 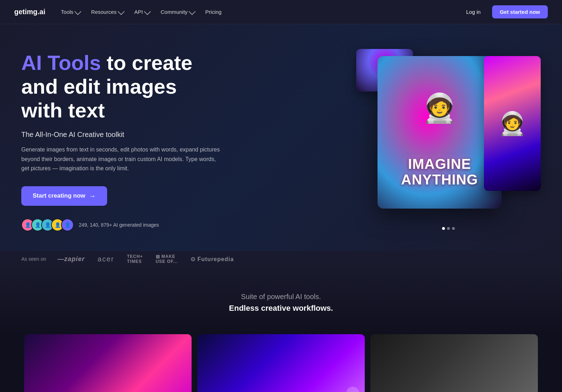 What do you see at coordinates (512, 123) in the screenshot?
I see `hero-image-right: 🧑‍🚀` at bounding box center [512, 123].